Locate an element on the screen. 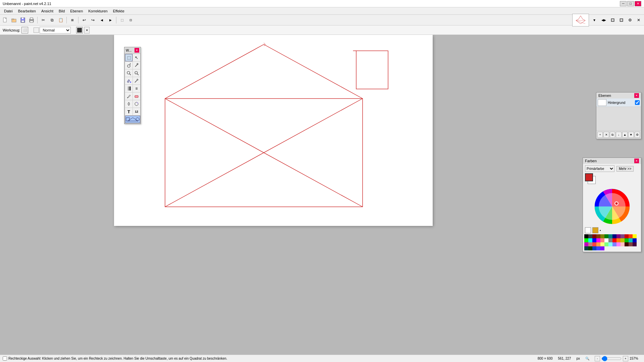 The width and height of the screenshot is (644, 362). color-mode-select: Primärfarbe Sekundärfarbe is located at coordinates (600, 169).